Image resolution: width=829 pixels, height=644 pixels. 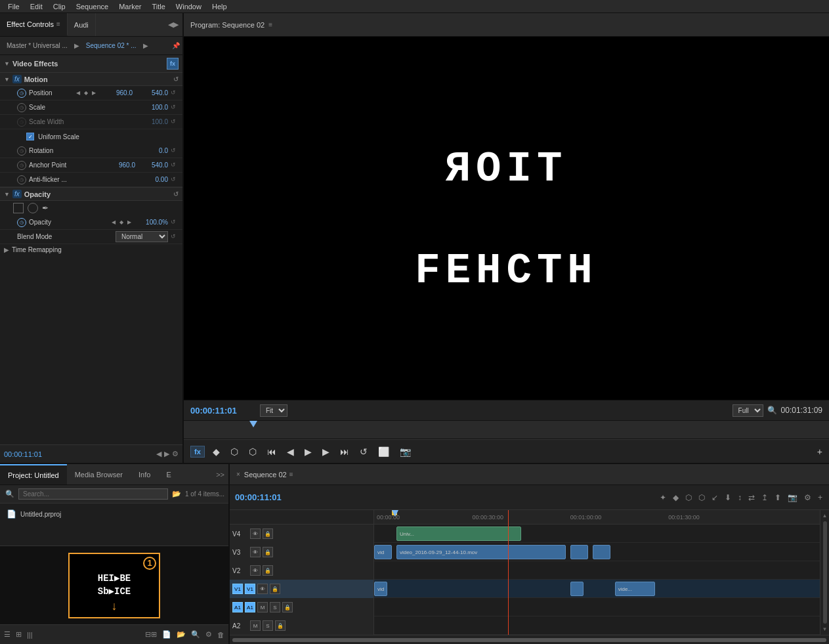 What do you see at coordinates (175, 454) in the screenshot?
I see `panel-settings: ⚙` at bounding box center [175, 454].